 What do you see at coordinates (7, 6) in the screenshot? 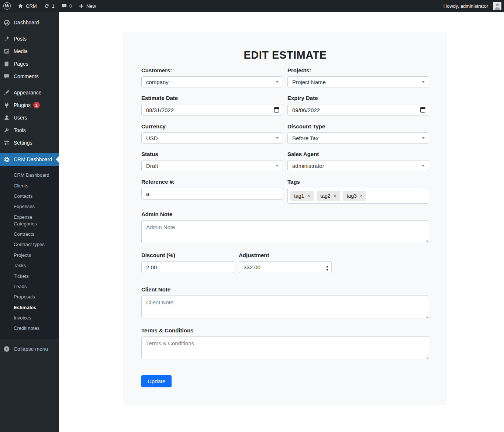
I see `wordpress-menu: W` at bounding box center [7, 6].